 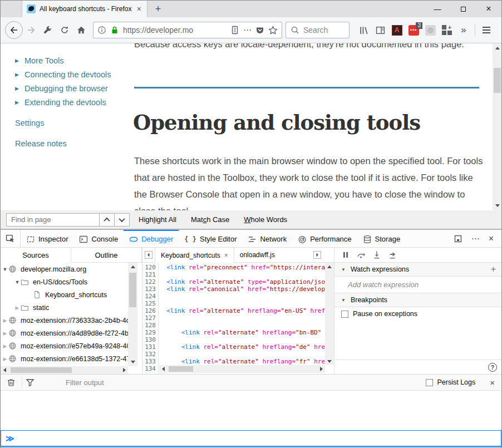 What do you see at coordinates (242, 314) in the screenshot?
I see `editor-code: <link rel="preconnect" href="https://int…` at bounding box center [242, 314].